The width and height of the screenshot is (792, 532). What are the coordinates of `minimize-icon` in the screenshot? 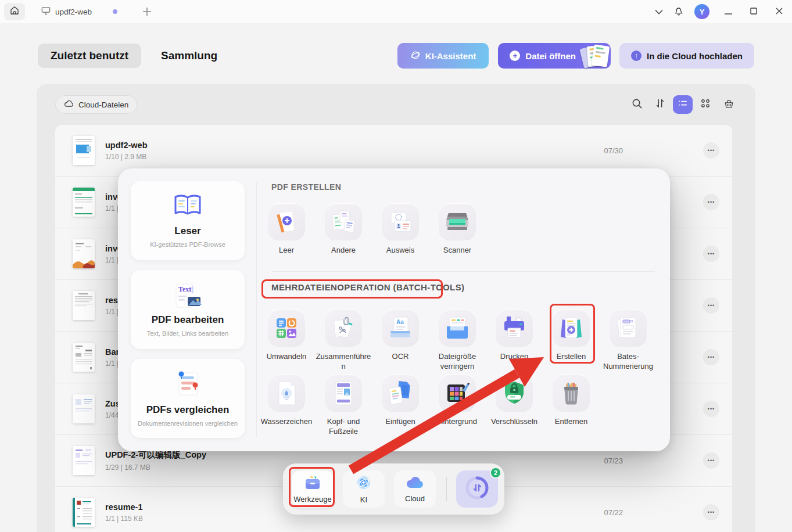 It's located at (729, 12).